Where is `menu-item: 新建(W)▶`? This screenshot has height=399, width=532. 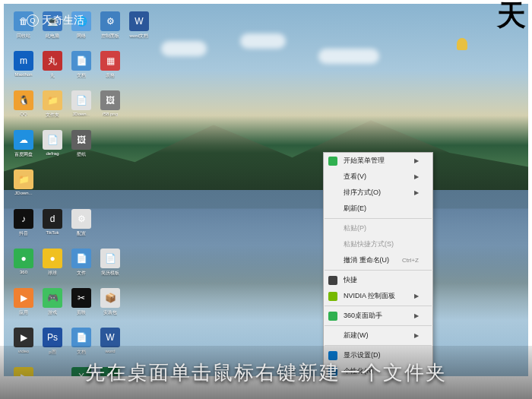 menu-item: 新建(W)▶ is located at coordinates (378, 336).